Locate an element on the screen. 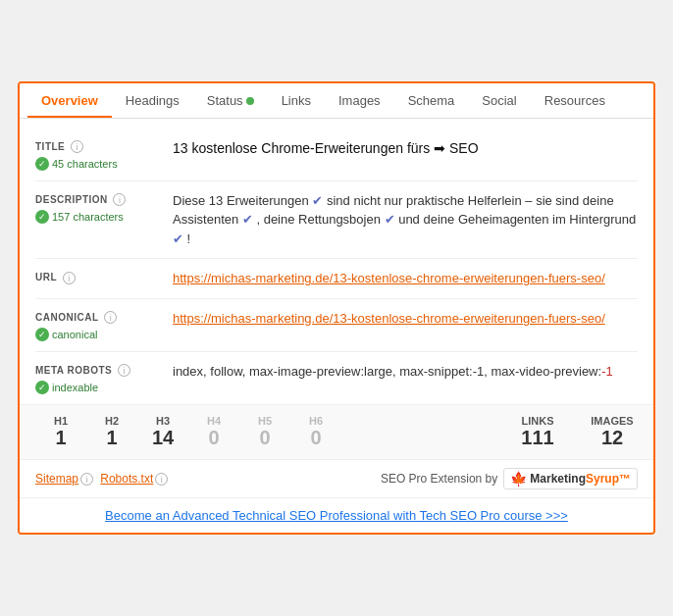  stat-links: LINKS 111 is located at coordinates (538, 432).